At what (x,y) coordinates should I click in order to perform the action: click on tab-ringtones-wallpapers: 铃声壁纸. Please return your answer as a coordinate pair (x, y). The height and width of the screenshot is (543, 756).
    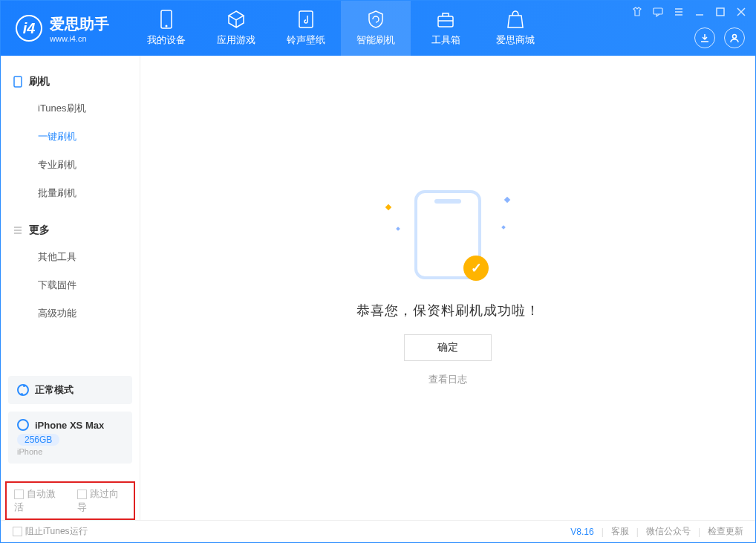
    Looking at the image, I should click on (306, 28).